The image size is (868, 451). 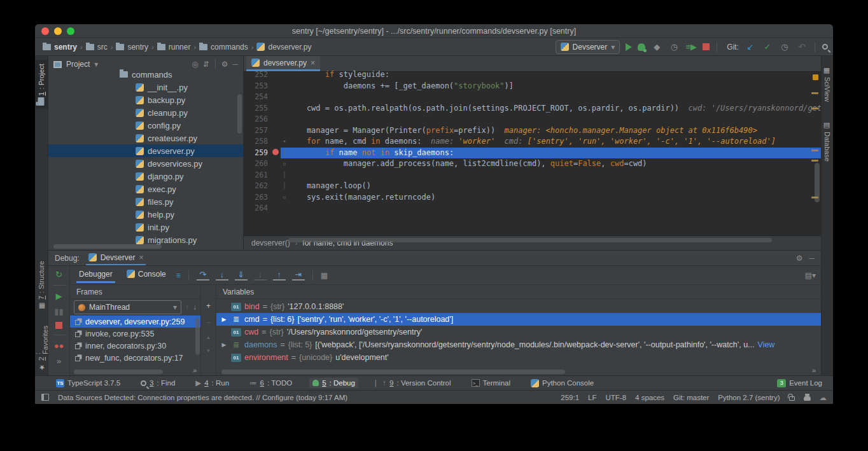 What do you see at coordinates (146, 151) in the screenshot?
I see `tree-item-devserverpy: devserver.py` at bounding box center [146, 151].